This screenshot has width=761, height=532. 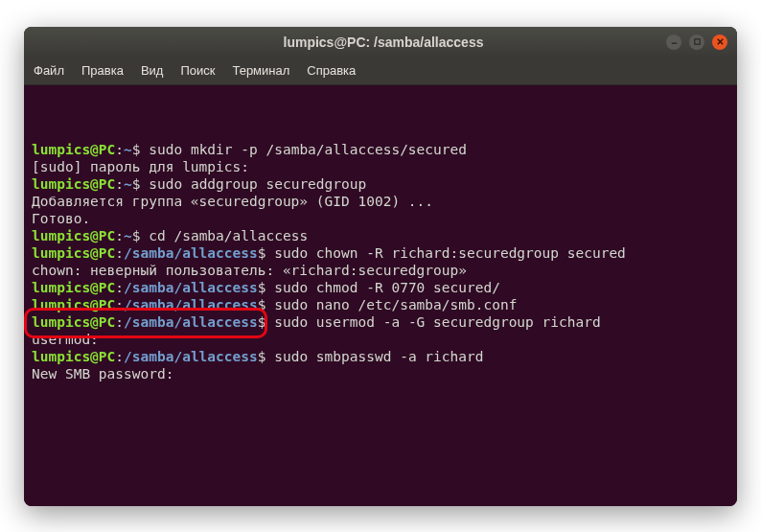 I want to click on menu-view: Вид, so click(x=152, y=71).